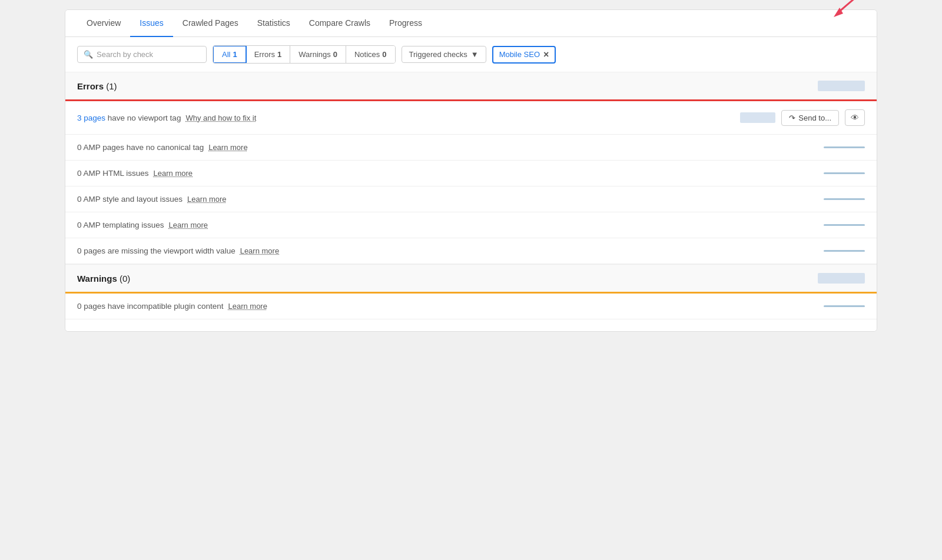 The image size is (942, 560). What do you see at coordinates (260, 251) in the screenshot?
I see `viewport-width-link: Learn more` at bounding box center [260, 251].